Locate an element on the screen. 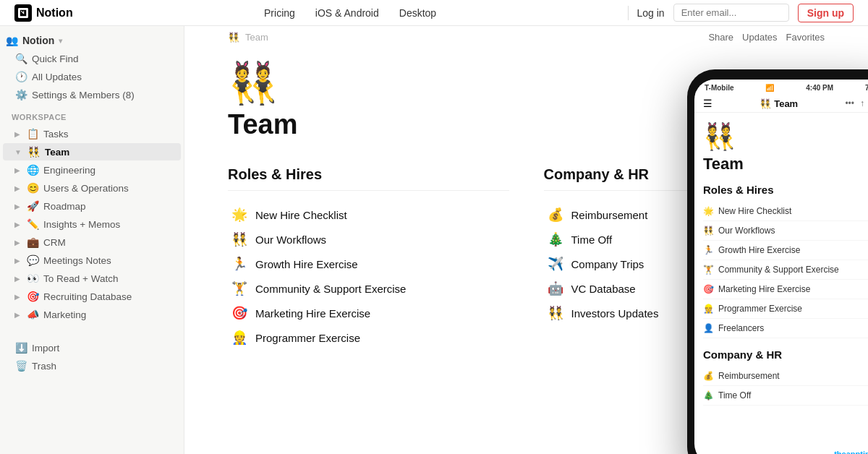  sidebar-item-all-updates: 🕐 All Updates is located at coordinates (92, 77).